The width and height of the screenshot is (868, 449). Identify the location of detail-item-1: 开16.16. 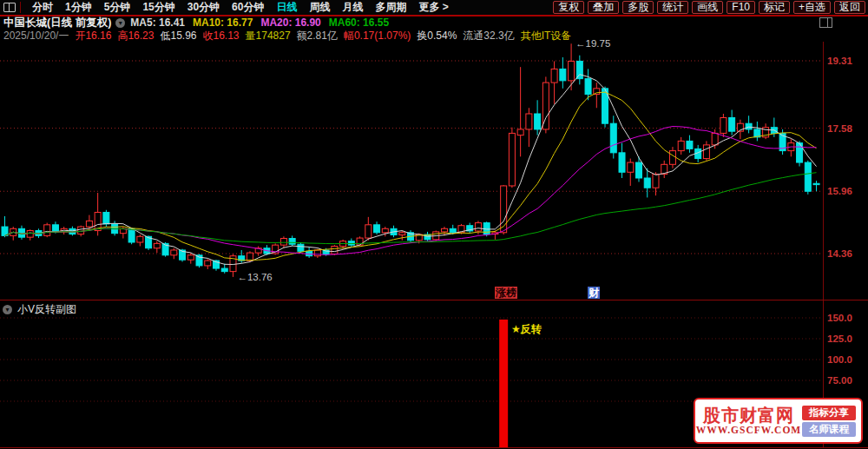
(93, 36).